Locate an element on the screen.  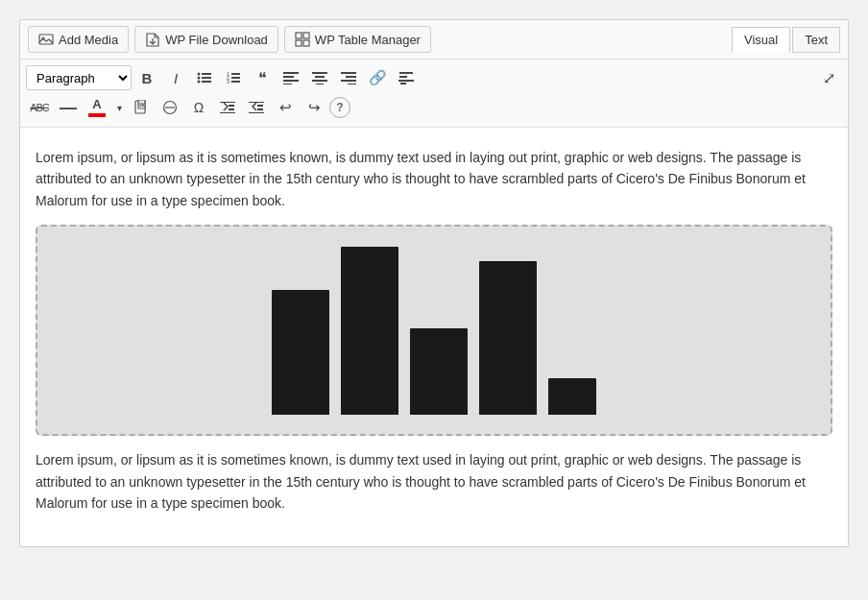
wp-table-manager-label: WP Table Manager is located at coordinates (368, 40).